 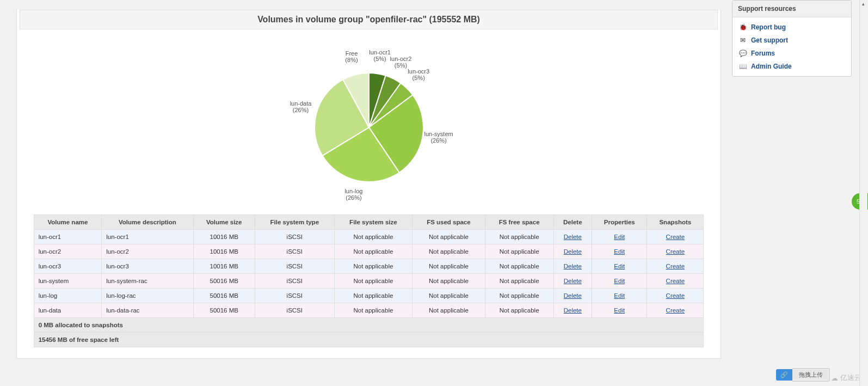 I want to click on th-fssize: File system size, so click(x=373, y=222).